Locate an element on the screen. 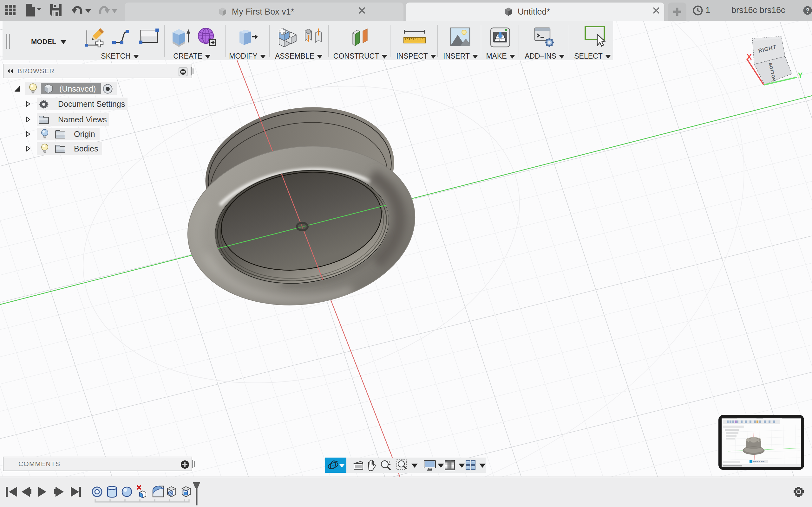 The width and height of the screenshot is (812, 507). svg-text: Y is located at coordinates (800, 75).